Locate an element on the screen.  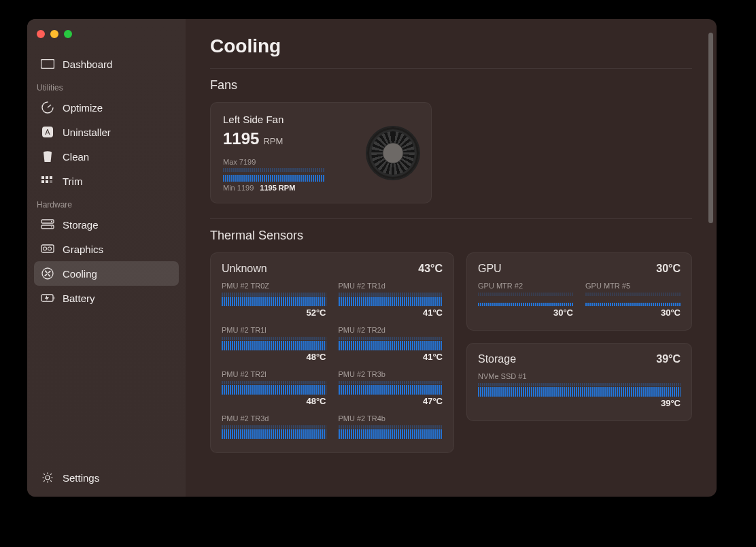
sidebar-label: Settings is located at coordinates (81, 478).